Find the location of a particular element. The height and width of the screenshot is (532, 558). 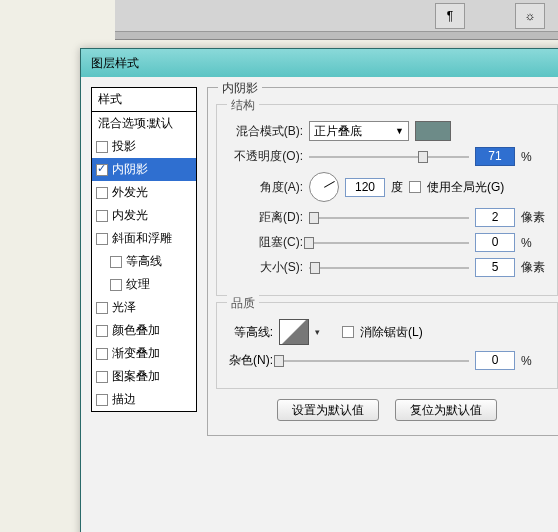

antialias-label: 消除锯齿(L) is located at coordinates (392, 332).